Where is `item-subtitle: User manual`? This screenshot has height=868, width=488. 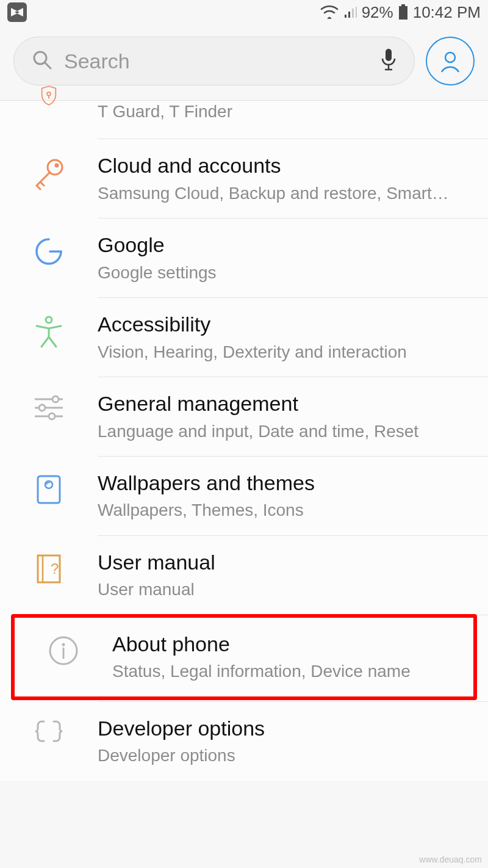
item-subtitle: User manual is located at coordinates (284, 590).